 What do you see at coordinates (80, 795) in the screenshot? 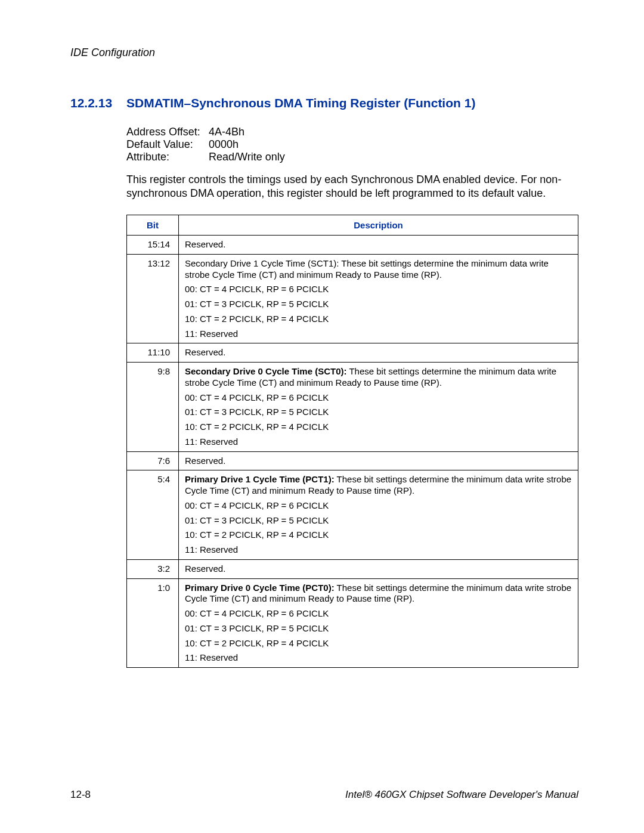
I see `page-number: 12-8` at bounding box center [80, 795].